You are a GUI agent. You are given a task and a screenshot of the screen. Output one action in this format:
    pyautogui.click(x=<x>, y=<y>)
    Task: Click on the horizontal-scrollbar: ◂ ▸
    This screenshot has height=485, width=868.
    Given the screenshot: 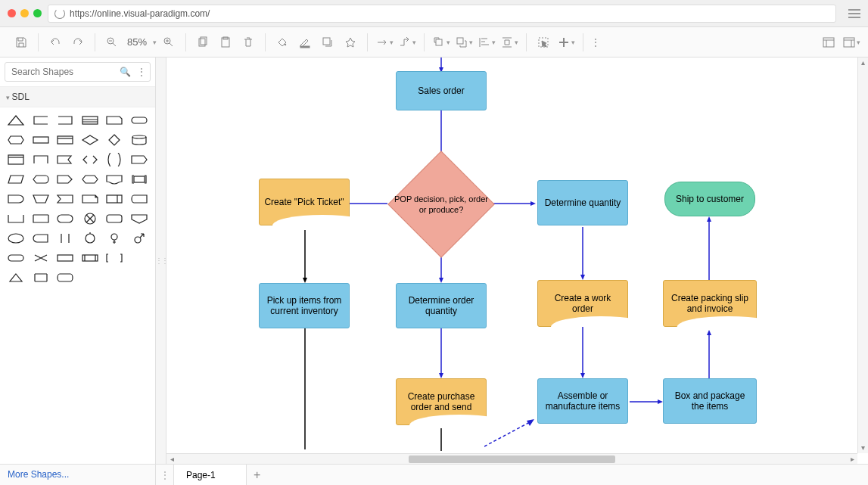 What is the action you would take?
    pyautogui.click(x=512, y=459)
    